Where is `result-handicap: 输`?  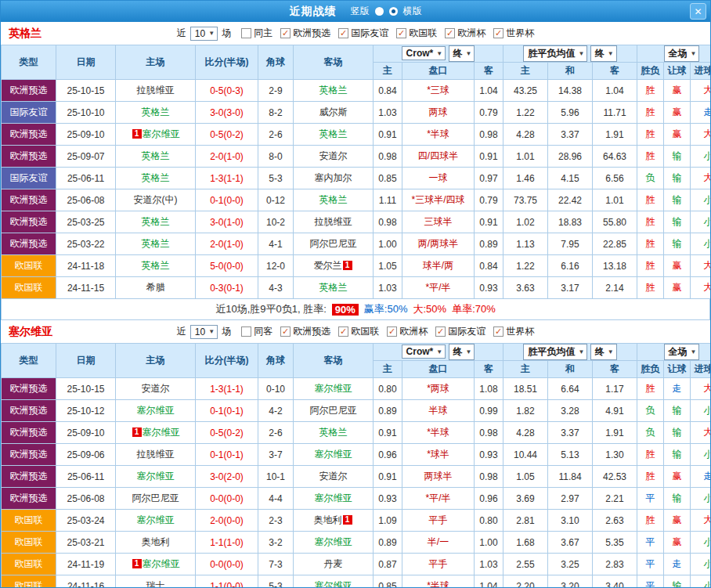
result-handicap: 输 is located at coordinates (677, 200).